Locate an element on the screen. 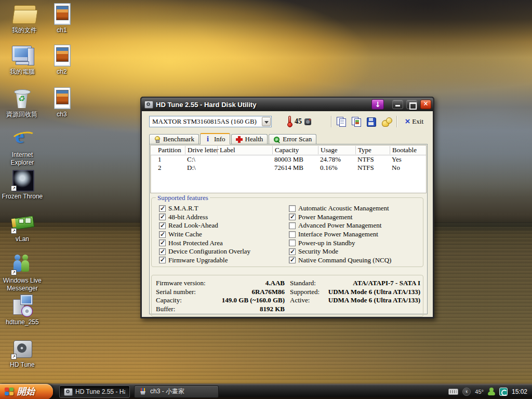  feature-item: Power Management is located at coordinates (340, 217).